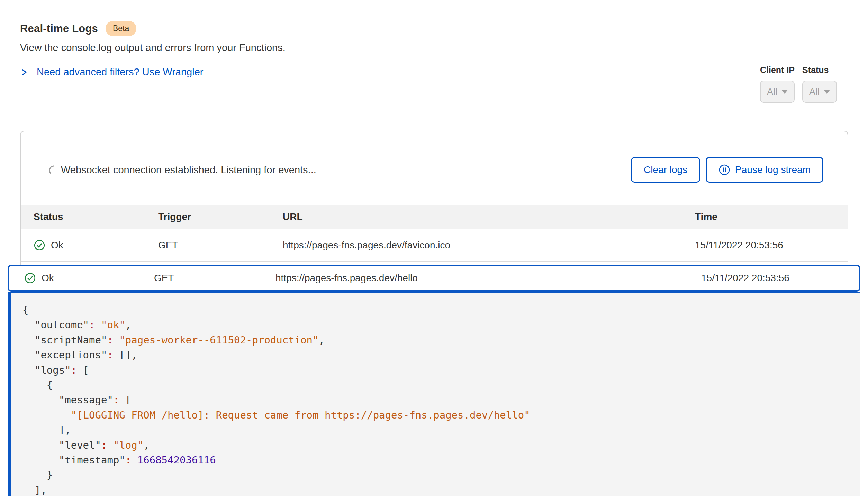 The width and height of the screenshot is (868, 496). What do you see at coordinates (153, 48) in the screenshot?
I see `page-subtitle: View the console.log output and errors f…` at bounding box center [153, 48].